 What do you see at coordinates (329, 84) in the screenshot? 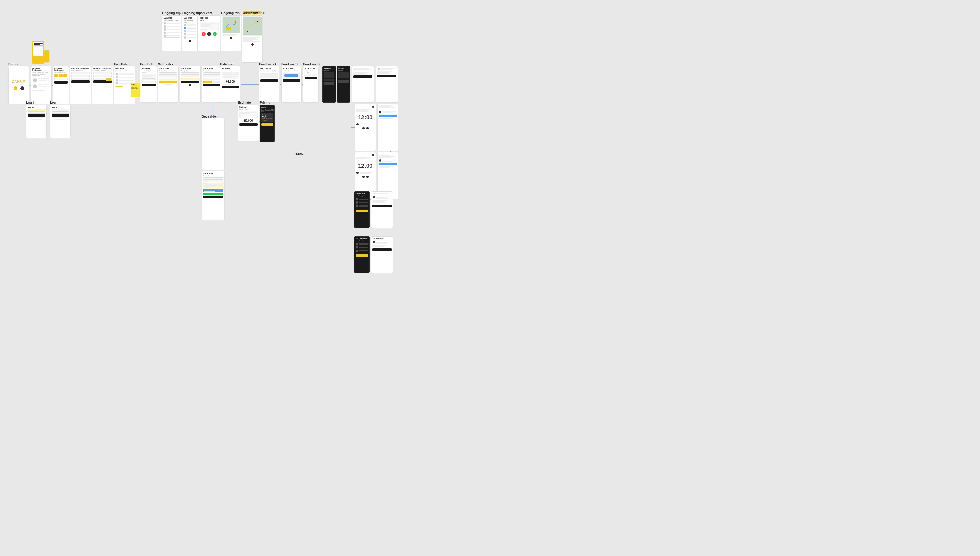
I see `frame-payment-dark-1: Payment gateway` at bounding box center [329, 84].